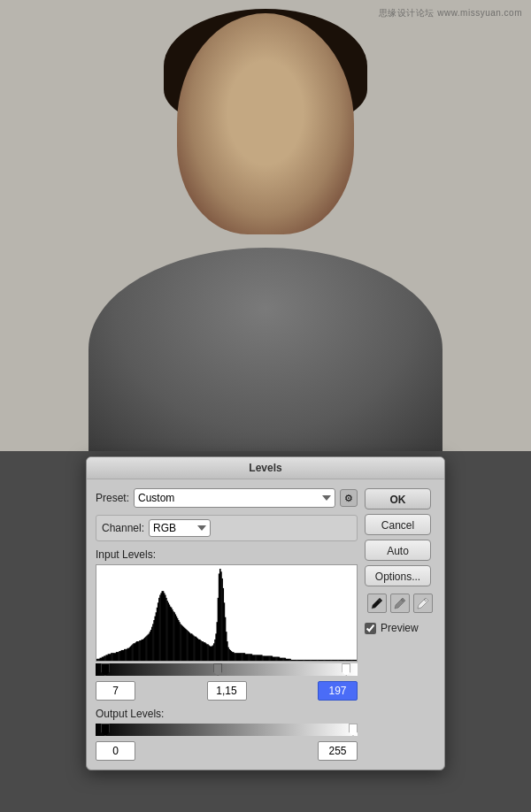 The image size is (531, 812). I want to click on preview-checkbox, so click(370, 628).